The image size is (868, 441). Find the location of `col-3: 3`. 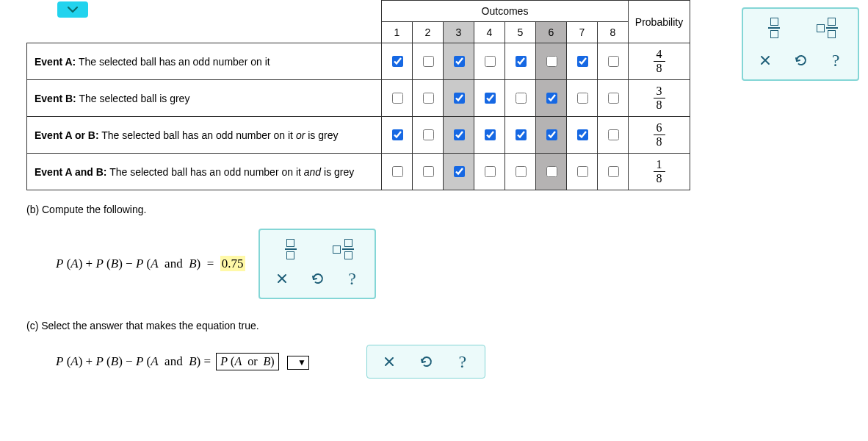

col-3: 3 is located at coordinates (459, 32).